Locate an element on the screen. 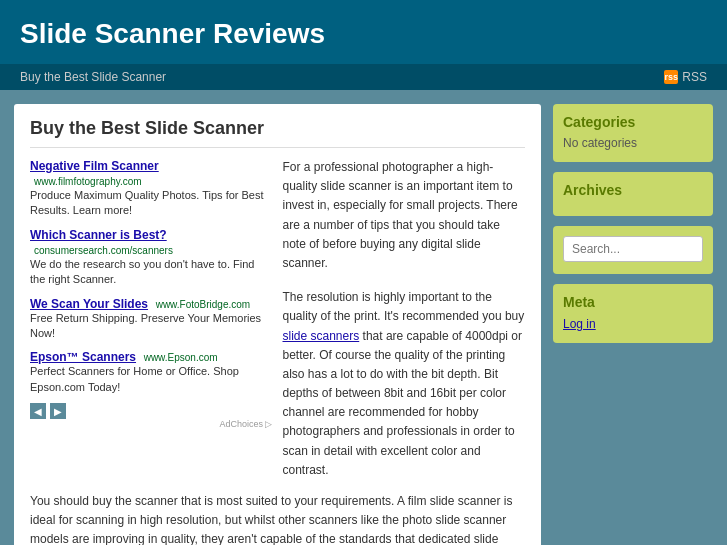 This screenshot has width=727, height=545. article-p3: You should buy the scanner that is most … is located at coordinates (278, 518).